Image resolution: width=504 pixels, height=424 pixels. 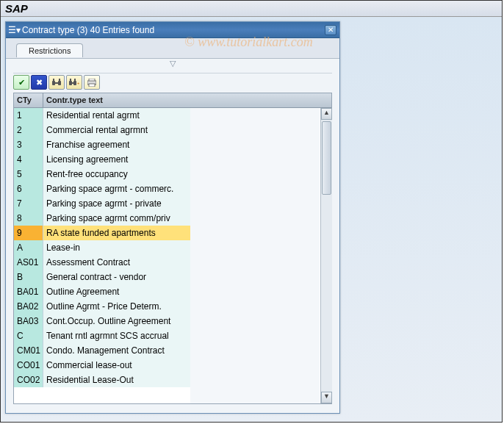 What do you see at coordinates (187, 100) in the screenshot?
I see `col-header-text: Contr.type text` at bounding box center [187, 100].